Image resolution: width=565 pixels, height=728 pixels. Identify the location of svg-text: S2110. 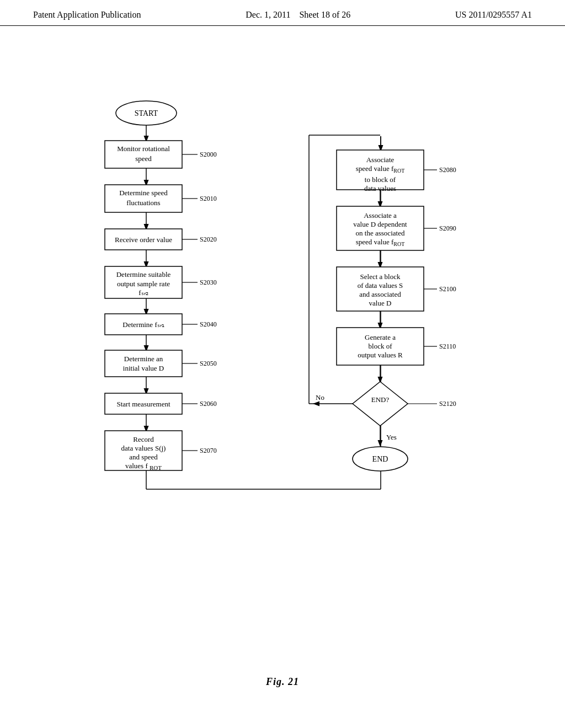
(447, 346).